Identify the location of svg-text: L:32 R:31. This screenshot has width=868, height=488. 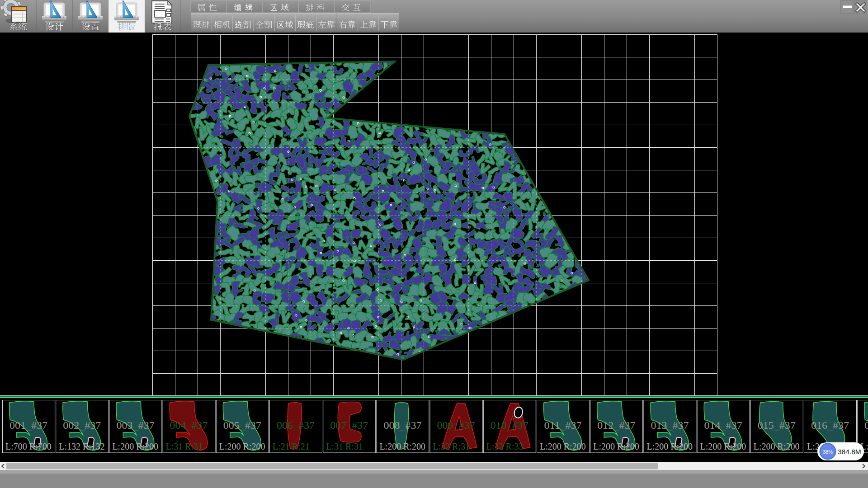
(452, 446).